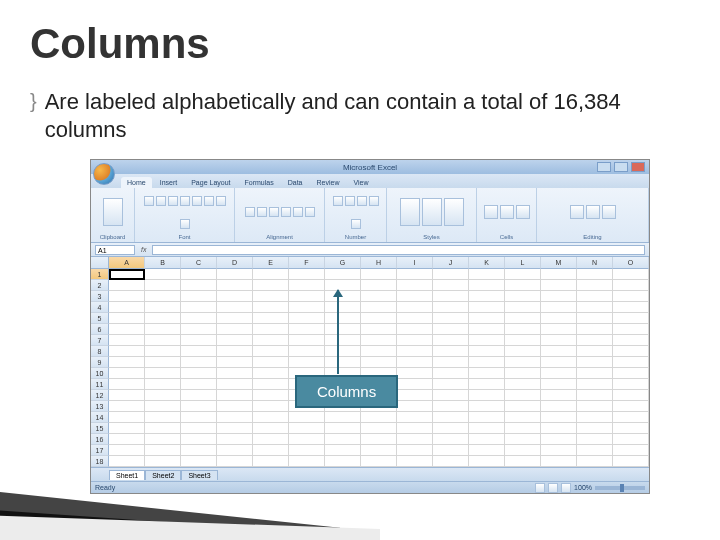  What do you see at coordinates (540, 488) in the screenshot?
I see `view-normal-icon` at bounding box center [540, 488].